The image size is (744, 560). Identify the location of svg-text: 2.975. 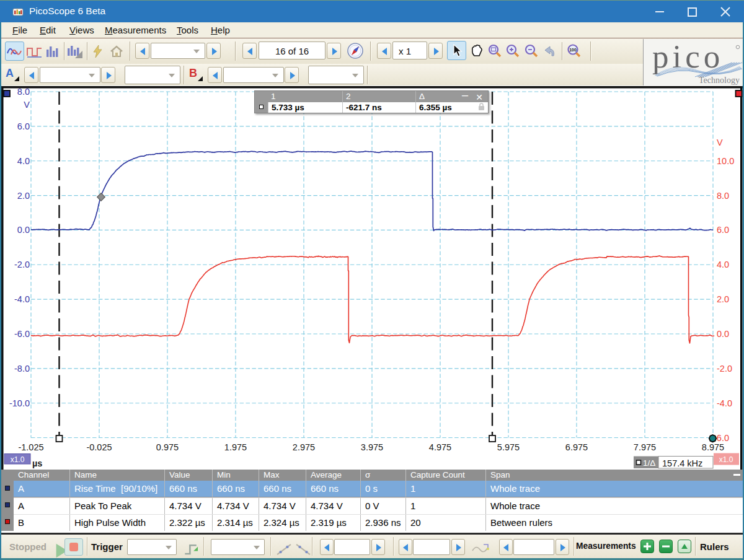
(304, 447).